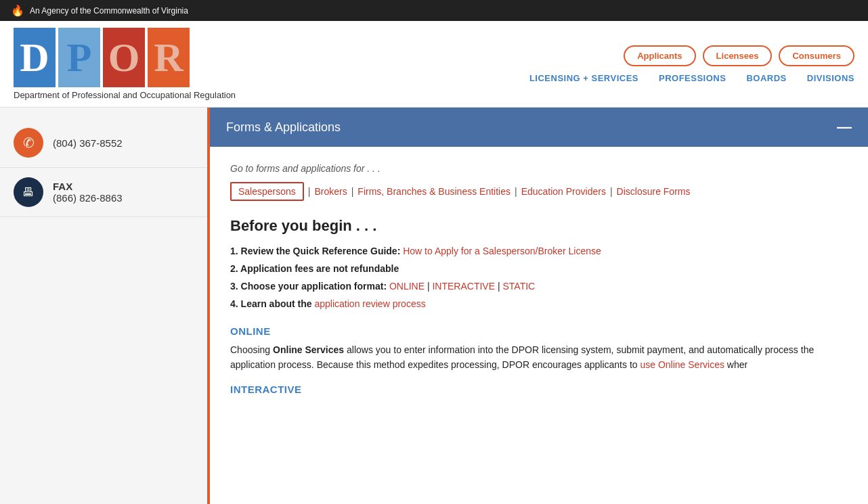 This screenshot has width=868, height=504. What do you see at coordinates (88, 192) in the screenshot?
I see `sidebar-fax-info: FAX (866) 826-8863` at bounding box center [88, 192].